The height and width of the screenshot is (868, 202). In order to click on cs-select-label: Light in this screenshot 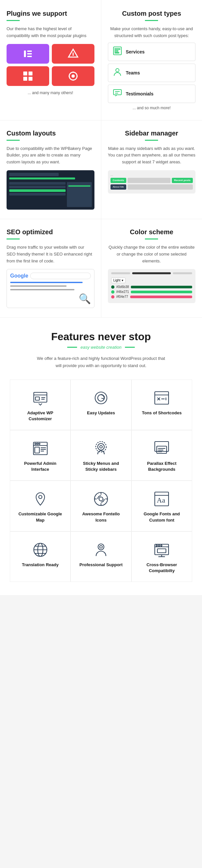, I will do `click(117, 280)`.